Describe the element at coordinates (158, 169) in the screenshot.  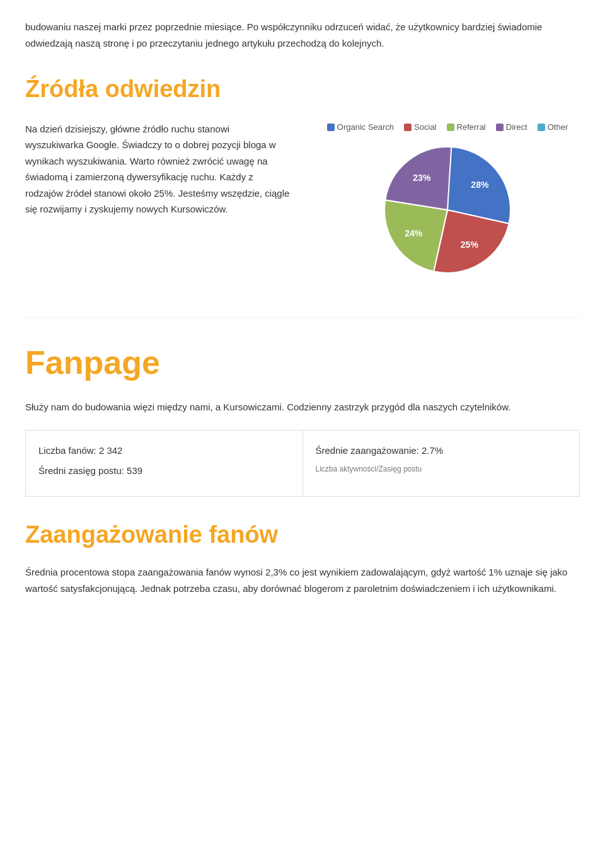
I see `visit-sources-paragraph: Na dzień dzisiejszy, główne źródło ruchu…` at that location.